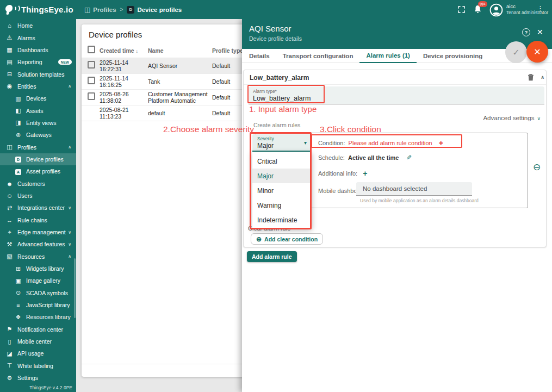 This screenshot has width=552, height=392. I want to click on more-menu-icon: ⋮, so click(541, 9).